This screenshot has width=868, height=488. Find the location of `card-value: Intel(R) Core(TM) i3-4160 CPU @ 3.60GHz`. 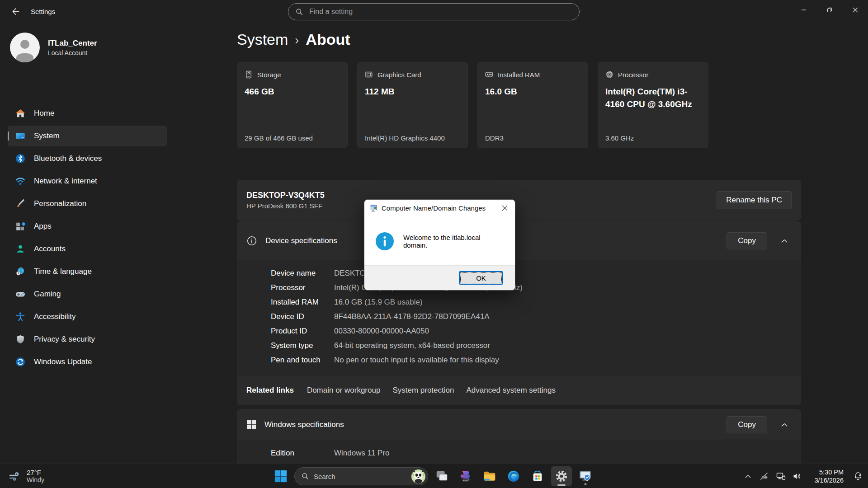

card-value: Intel(R) Core(TM) i3-4160 CPU @ 3.60GHz is located at coordinates (653, 98).